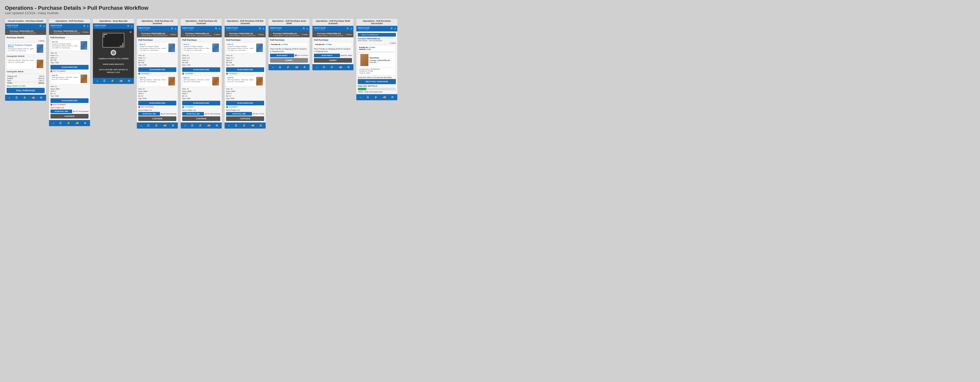  What do you see at coordinates (84, 26) in the screenshot?
I see `search-icon-2: 🔍` at bounding box center [84, 26].